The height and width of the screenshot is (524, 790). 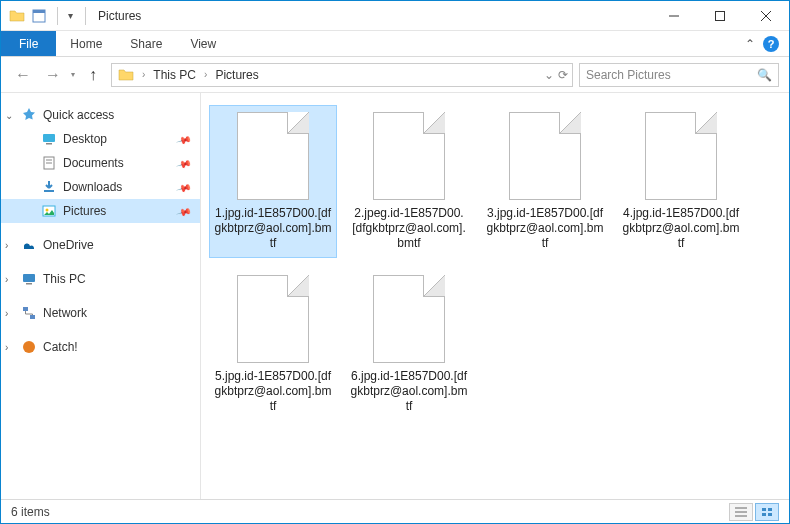 What do you see at coordinates (679, 75) in the screenshot?
I see `search-box: 🔍` at bounding box center [679, 75].